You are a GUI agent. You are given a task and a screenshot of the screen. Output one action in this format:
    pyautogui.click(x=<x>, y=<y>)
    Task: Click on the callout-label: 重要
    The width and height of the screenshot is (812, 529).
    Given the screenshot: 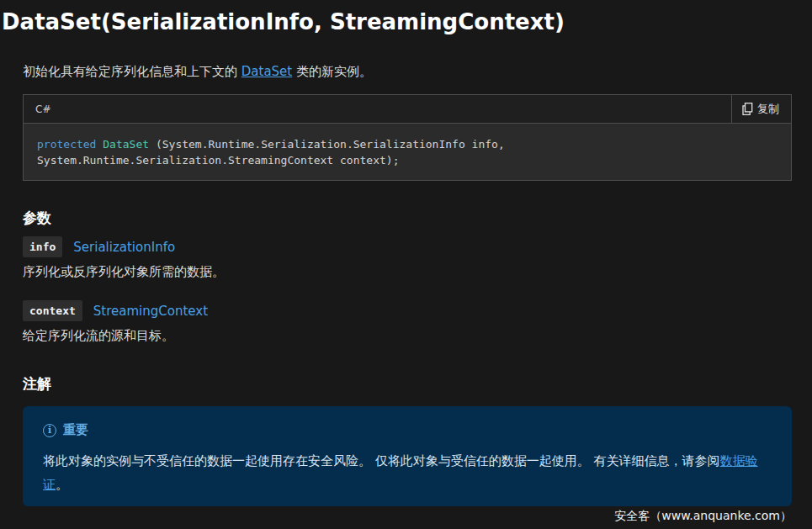 What is the action you would take?
    pyautogui.click(x=76, y=431)
    